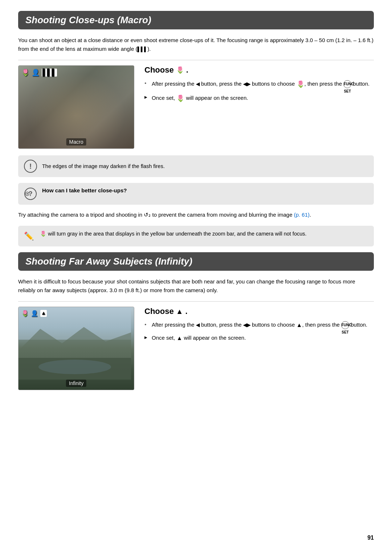 The image size is (392, 552). What do you see at coordinates (259, 332) in the screenshot?
I see `section2-instruction-list: After pressing the ◀ button, press the ◀…` at bounding box center [259, 332].